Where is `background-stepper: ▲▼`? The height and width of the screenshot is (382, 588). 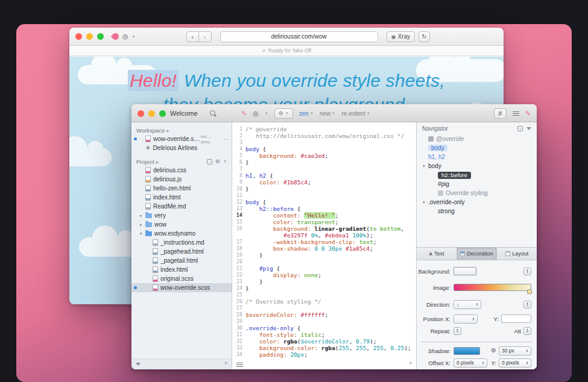 background-stepper: ▲▼ is located at coordinates (527, 271).